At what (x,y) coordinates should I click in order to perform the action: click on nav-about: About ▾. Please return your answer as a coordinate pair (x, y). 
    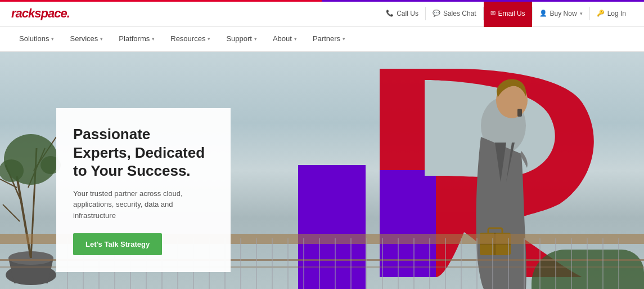
    Looking at the image, I should click on (285, 39).